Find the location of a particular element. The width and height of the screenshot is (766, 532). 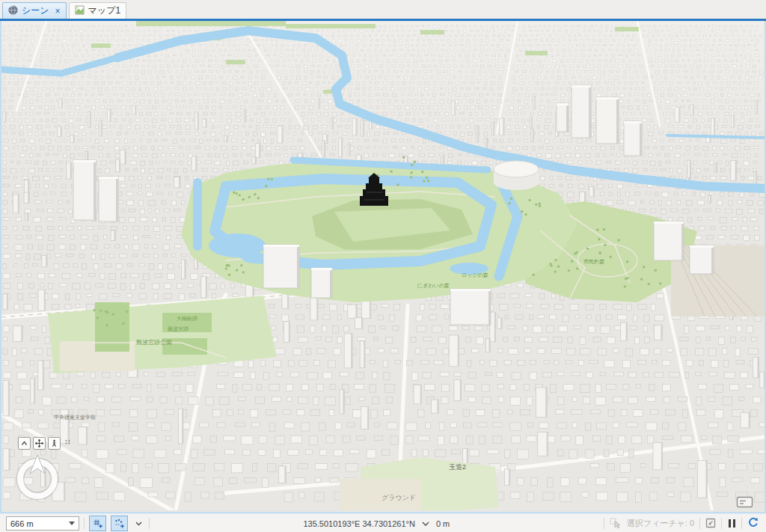

snapping-options-chevron is located at coordinates (138, 524).